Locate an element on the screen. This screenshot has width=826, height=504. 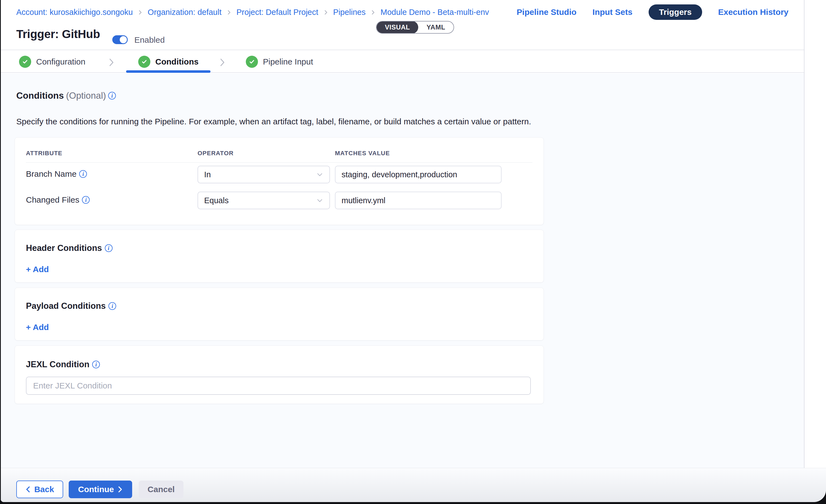
table-row-attribute: Changed Files is located at coordinates (58, 200).